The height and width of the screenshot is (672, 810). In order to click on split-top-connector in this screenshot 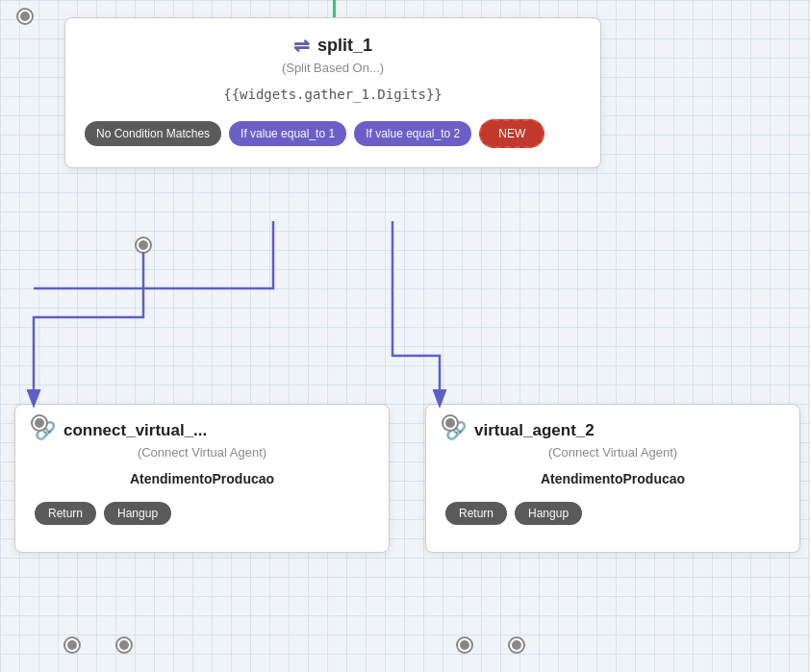, I will do `click(25, 16)`.